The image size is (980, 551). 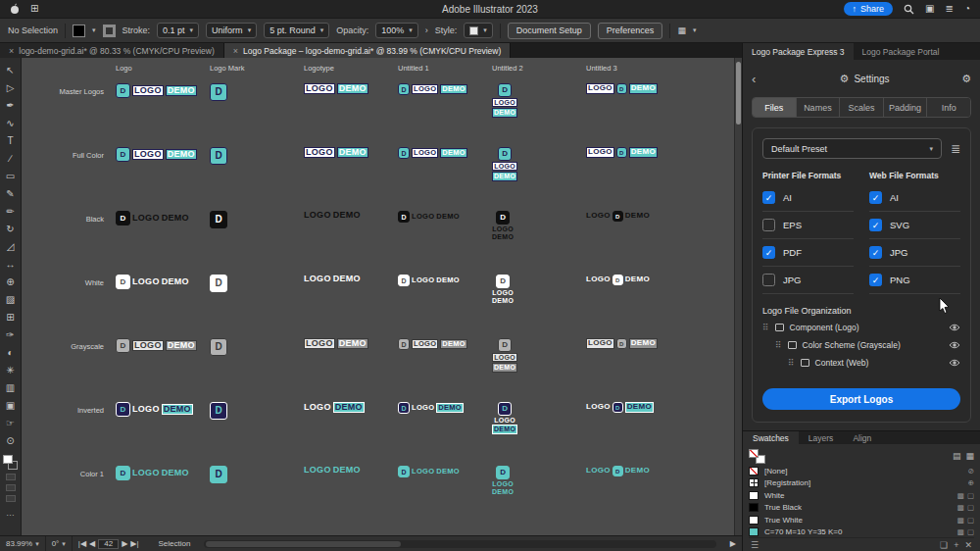 What do you see at coordinates (821, 437) in the screenshot?
I see `panel-tab-layers: Layers` at bounding box center [821, 437].